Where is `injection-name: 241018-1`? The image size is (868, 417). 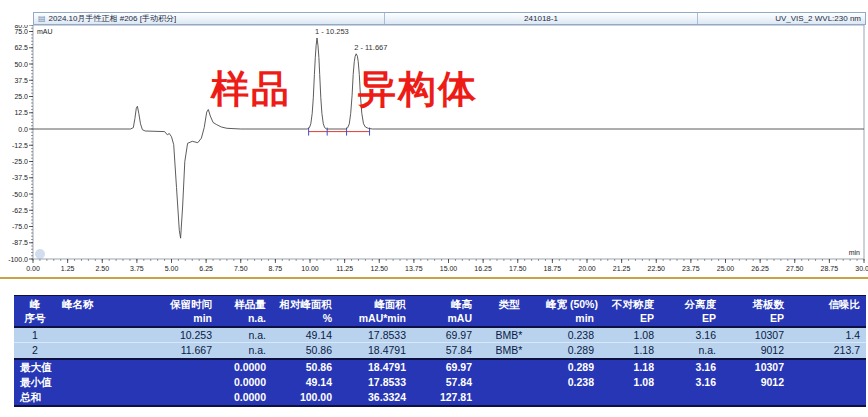 injection-name: 241018-1 is located at coordinates (541, 18).